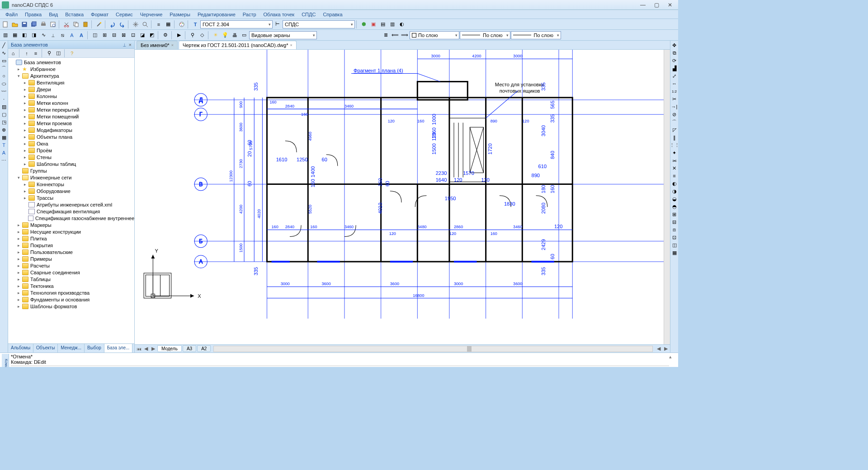  Describe the element at coordinates (165, 35) in the screenshot. I see `cog-icon: ⚙` at that location.